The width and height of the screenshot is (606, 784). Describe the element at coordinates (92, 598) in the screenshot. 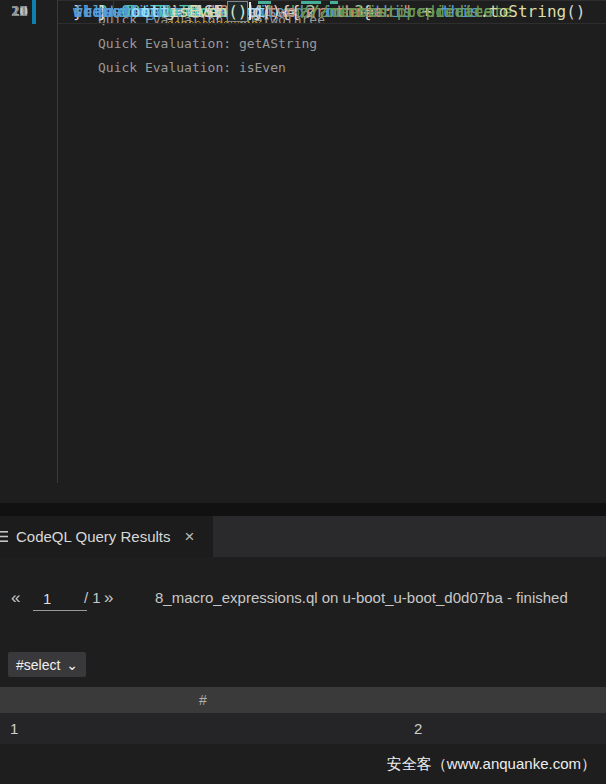

I see `page-total-label: / 1` at that location.